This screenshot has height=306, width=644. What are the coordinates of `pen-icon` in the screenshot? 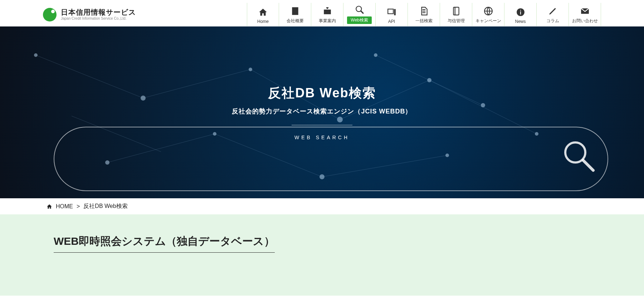 It's located at (553, 11).